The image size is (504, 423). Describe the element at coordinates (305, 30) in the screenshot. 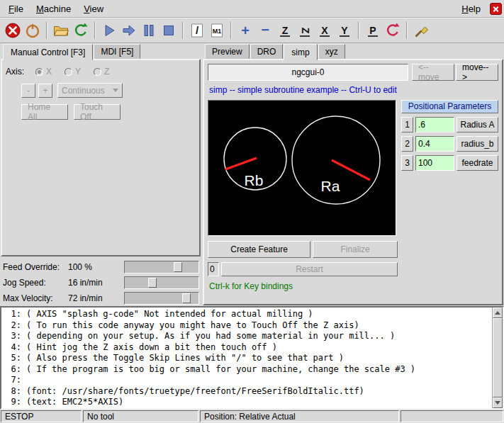

I see `view-rotated-top-button: Z` at that location.